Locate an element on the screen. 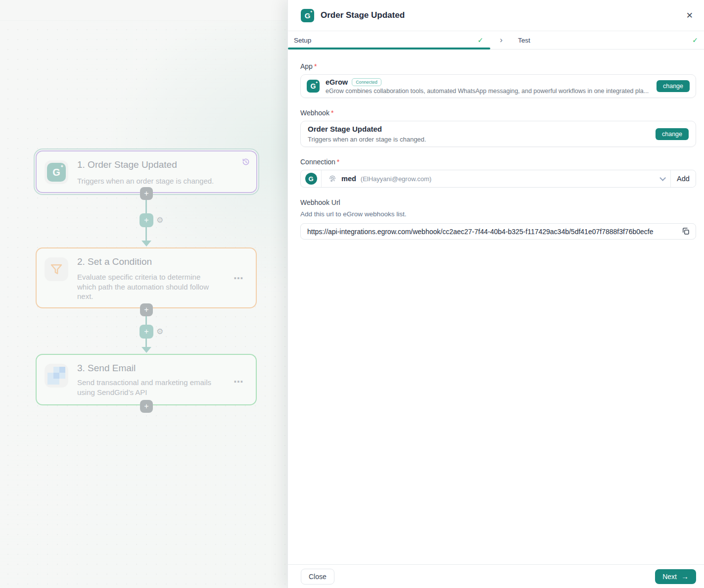 This screenshot has height=588, width=704. step-title: 2. Set a Condition is located at coordinates (115, 262).